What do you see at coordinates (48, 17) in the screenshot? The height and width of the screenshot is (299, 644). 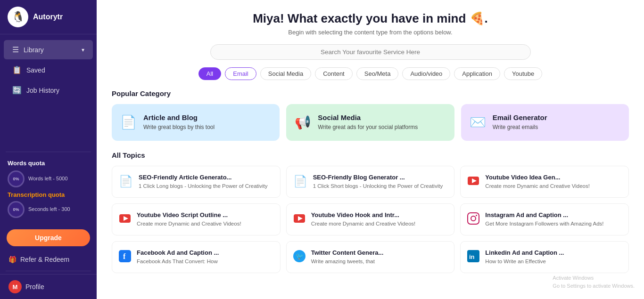 I see `brand-name: Autorytr` at bounding box center [48, 17].